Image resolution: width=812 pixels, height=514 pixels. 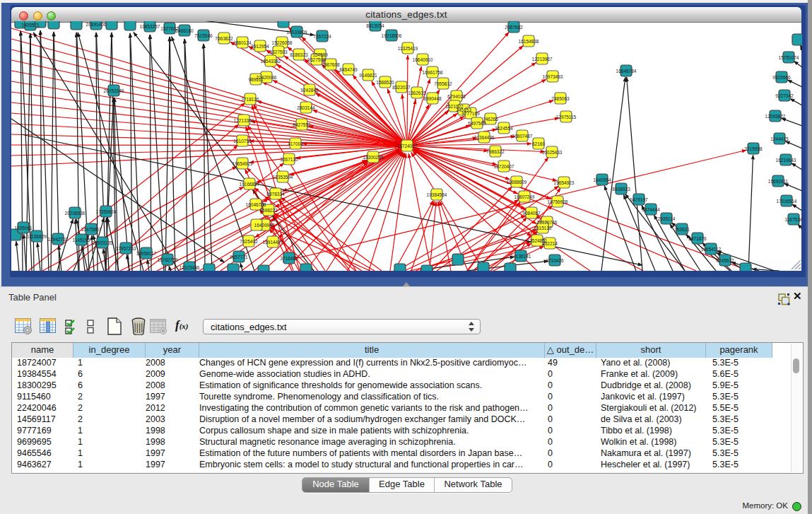 What do you see at coordinates (168, 260) in the screenshot?
I see `svg-text: 16782759` at bounding box center [168, 260].